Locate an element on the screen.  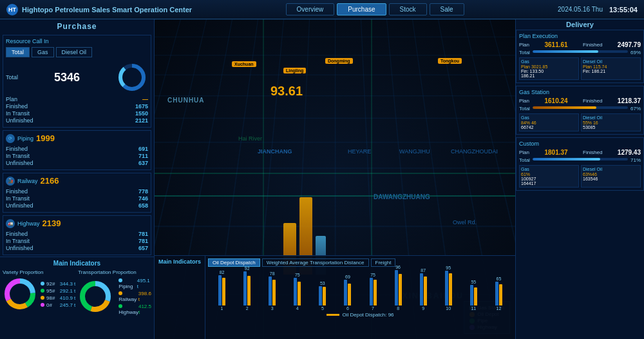
total-transit-row: In Transit 1550 is located at coordinates (77, 113).